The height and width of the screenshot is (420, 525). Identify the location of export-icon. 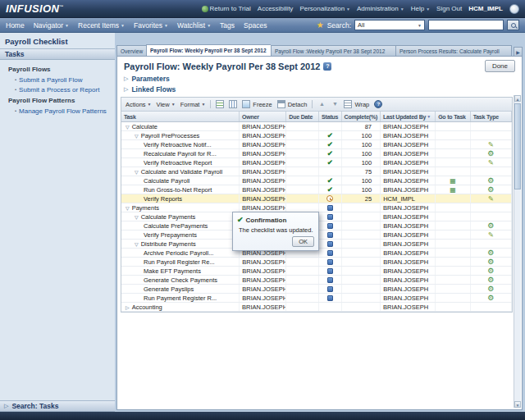
(233, 104).